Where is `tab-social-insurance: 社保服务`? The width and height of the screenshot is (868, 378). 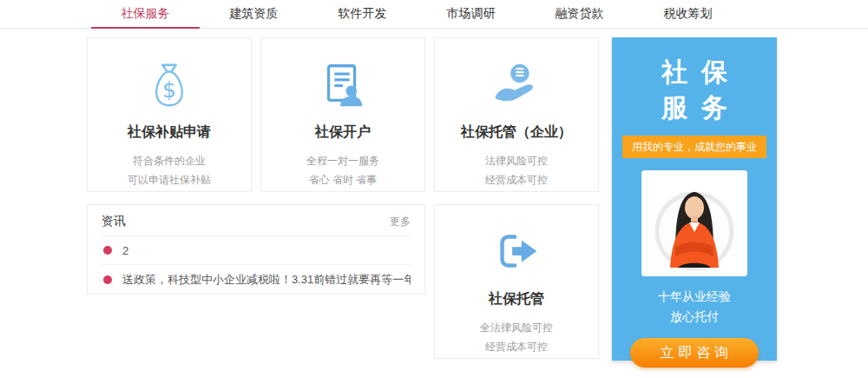
tab-social-insurance: 社保服务 is located at coordinates (146, 14).